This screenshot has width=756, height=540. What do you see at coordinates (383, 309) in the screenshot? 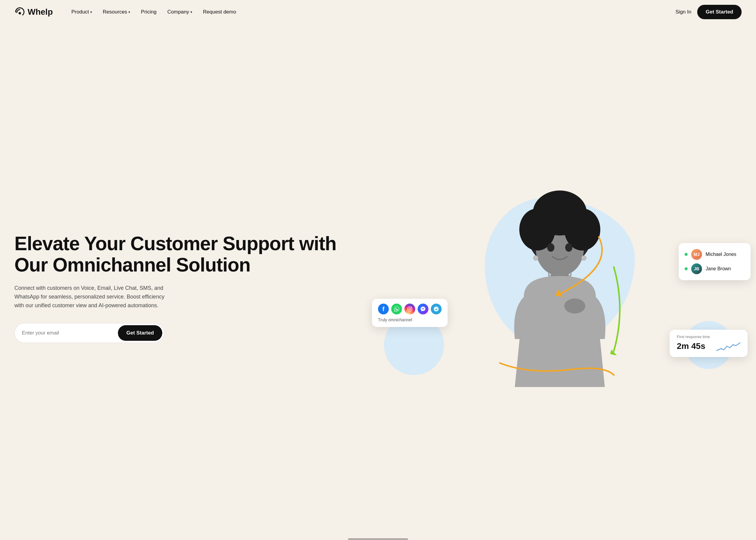
I see `facebook-icon: f` at bounding box center [383, 309].